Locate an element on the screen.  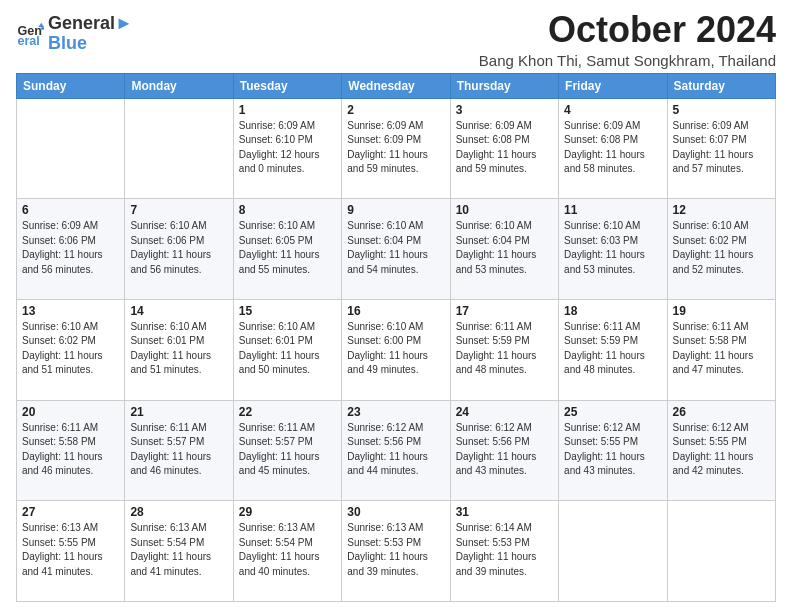
calendar-cell: 9Sunrise: 6:10 AM Sunset: 6:04 PM Daylig… is located at coordinates (396, 250).